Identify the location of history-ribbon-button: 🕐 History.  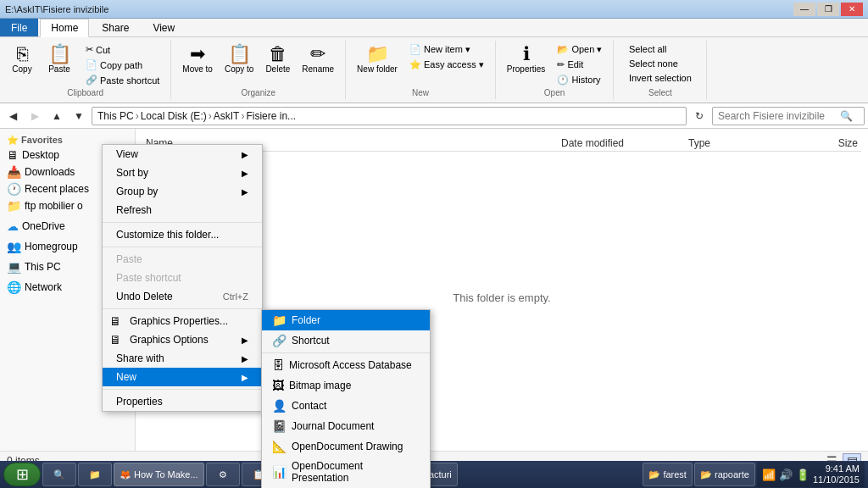
(580, 80).